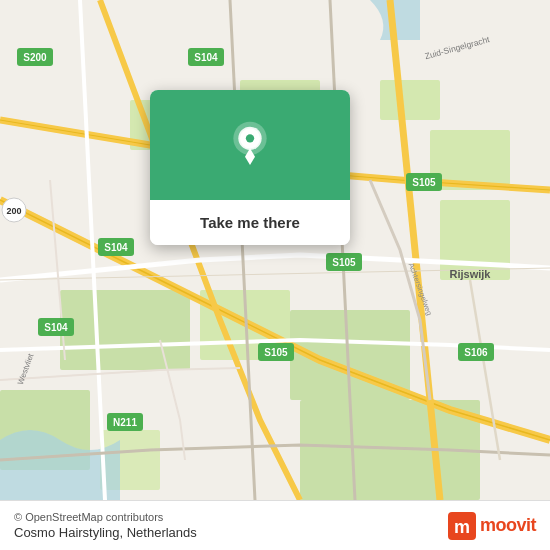 Image resolution: width=550 pixels, height=550 pixels. I want to click on svg-text: 200, so click(14, 211).